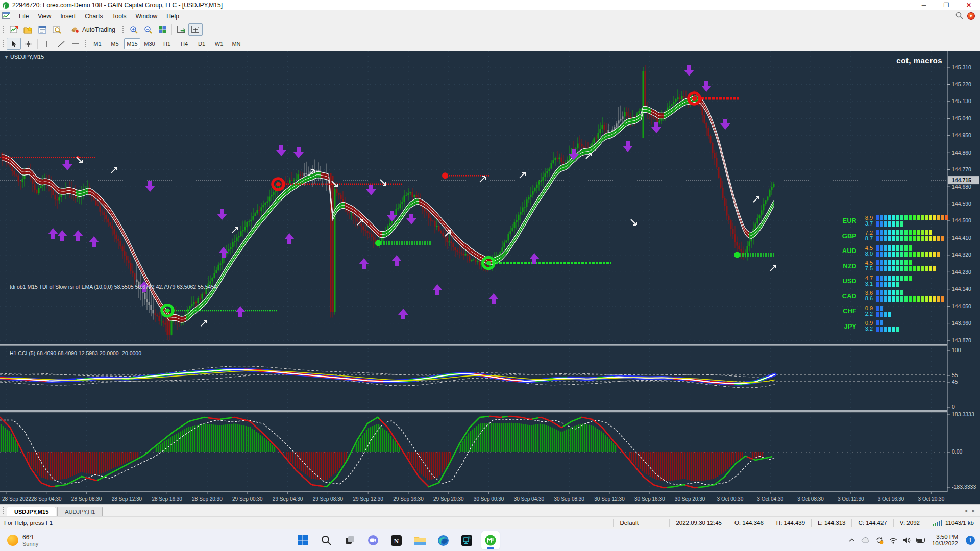 The height and width of the screenshot is (551, 980). I want to click on price-tick: 144.950, so click(962, 135).